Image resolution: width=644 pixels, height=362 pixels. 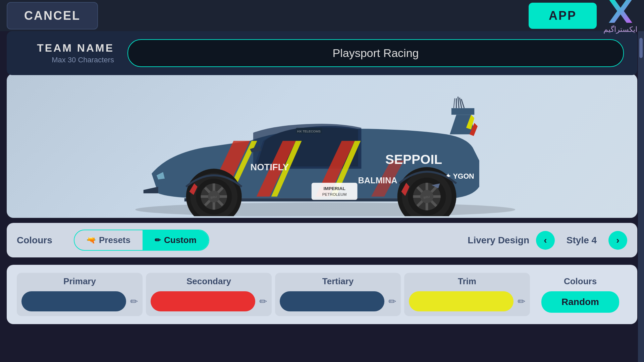 I want to click on livery-next-button: ›, so click(x=618, y=240).